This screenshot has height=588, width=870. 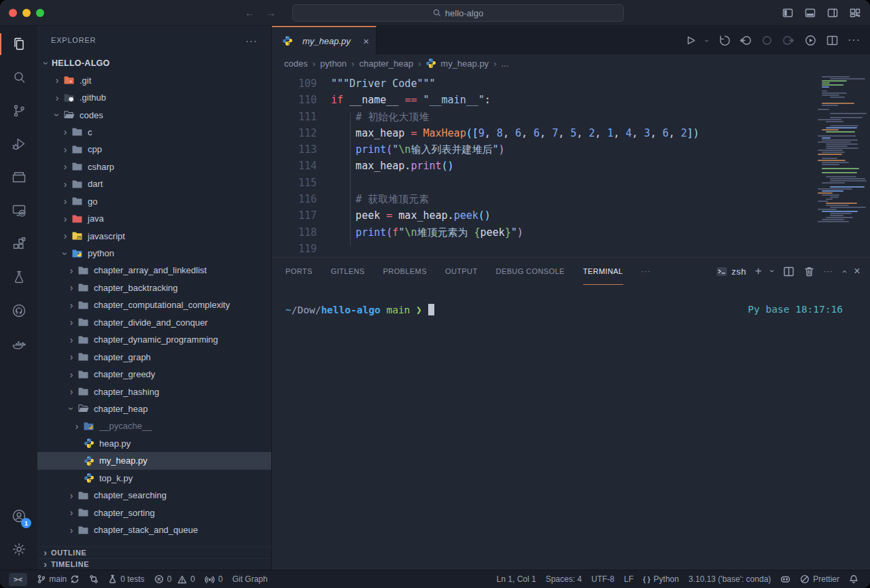 I want to click on close-button, so click(x=13, y=13).